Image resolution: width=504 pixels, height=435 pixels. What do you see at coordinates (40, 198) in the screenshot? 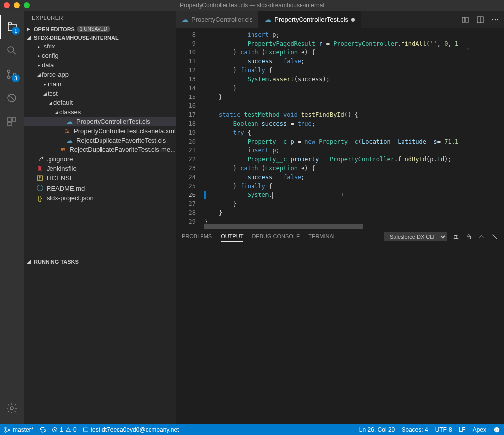
I see `json-icon: {}` at bounding box center [40, 198].